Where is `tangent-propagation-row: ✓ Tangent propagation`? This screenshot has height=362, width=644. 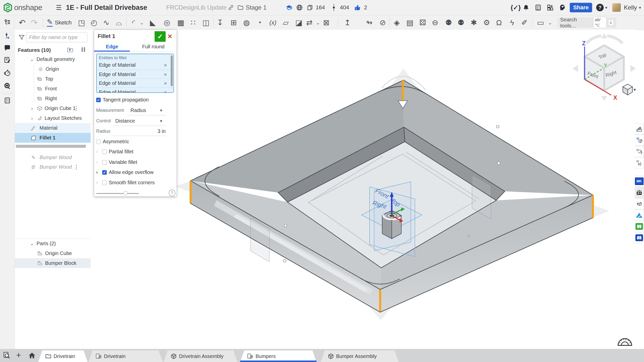 tangent-propagation-row: ✓ Tangent propagation is located at coordinates (131, 100).